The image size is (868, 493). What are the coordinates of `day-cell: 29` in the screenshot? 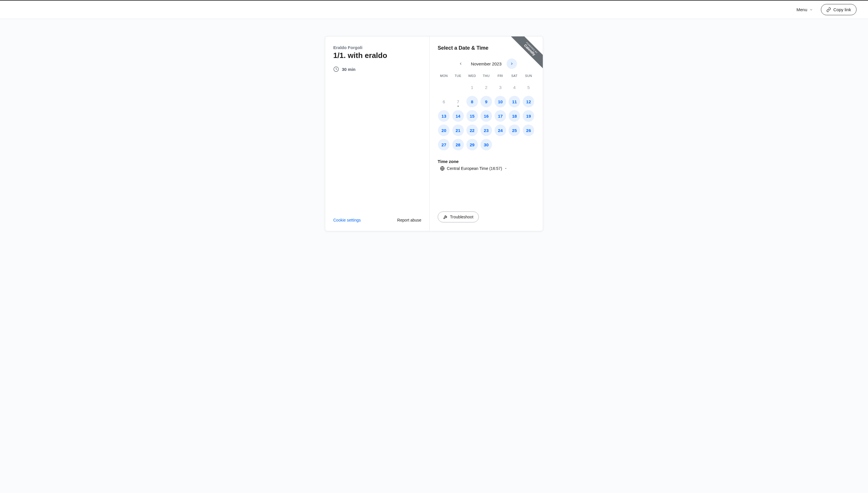 It's located at (472, 145).